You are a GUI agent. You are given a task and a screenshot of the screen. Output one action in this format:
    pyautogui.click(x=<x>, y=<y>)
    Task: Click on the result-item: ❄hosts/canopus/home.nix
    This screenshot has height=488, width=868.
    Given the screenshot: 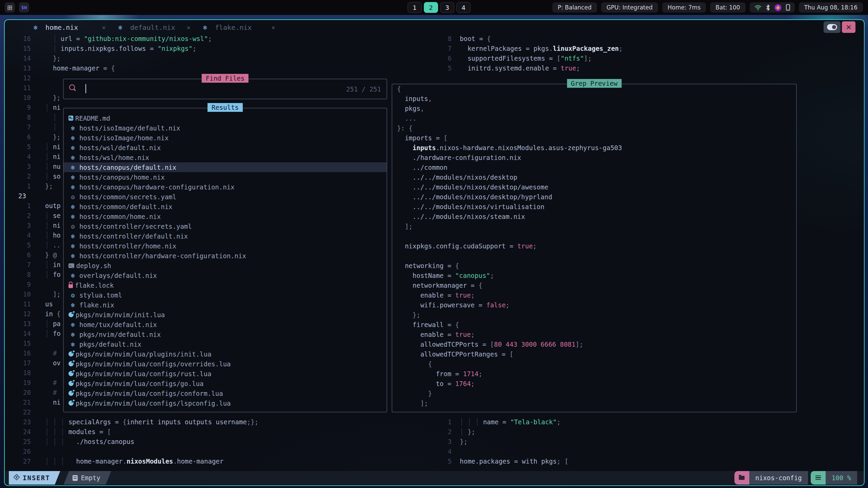 What is the action you would take?
    pyautogui.click(x=225, y=177)
    